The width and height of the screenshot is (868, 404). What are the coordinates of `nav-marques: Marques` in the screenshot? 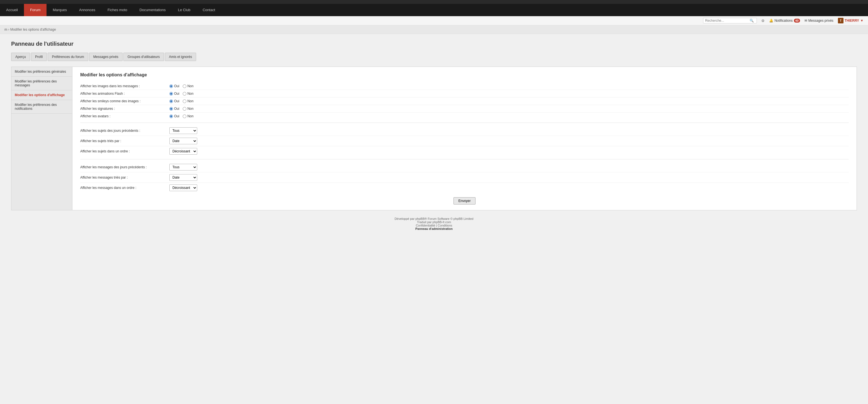 It's located at (60, 10).